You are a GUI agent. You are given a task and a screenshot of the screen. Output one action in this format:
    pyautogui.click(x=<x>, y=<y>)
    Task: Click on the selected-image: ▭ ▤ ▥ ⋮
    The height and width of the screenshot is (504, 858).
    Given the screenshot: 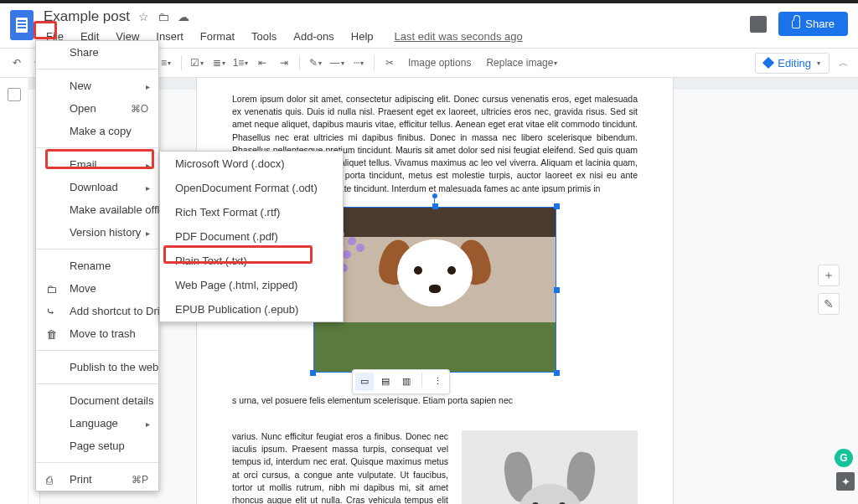 What is the action you would take?
    pyautogui.click(x=435, y=290)
    